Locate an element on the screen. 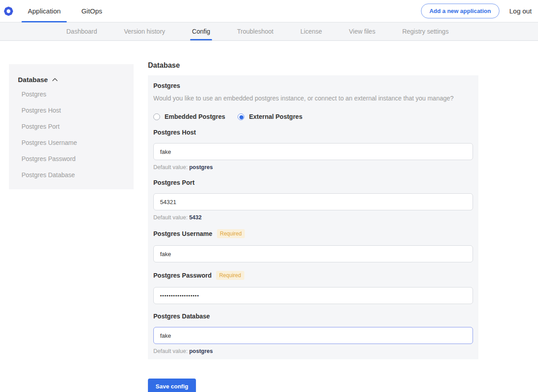  field-postgres-password: Postgres Password Required is located at coordinates (313, 287).